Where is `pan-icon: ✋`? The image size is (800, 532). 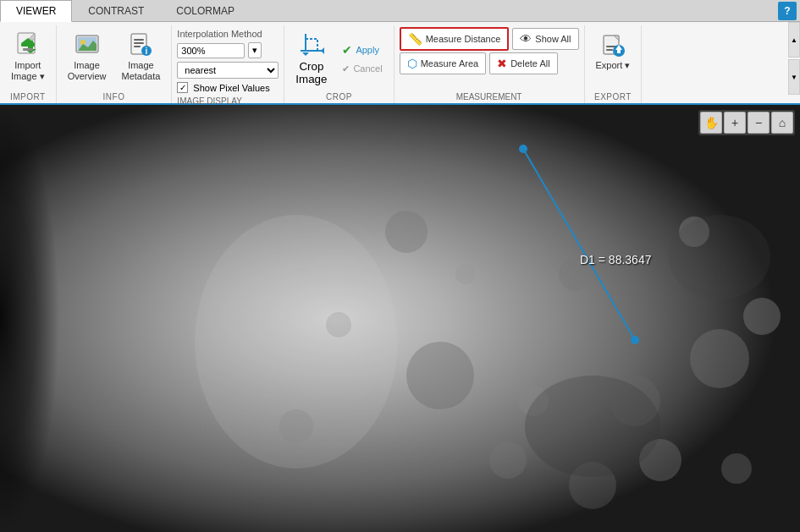 pan-icon: ✋ is located at coordinates (711, 123).